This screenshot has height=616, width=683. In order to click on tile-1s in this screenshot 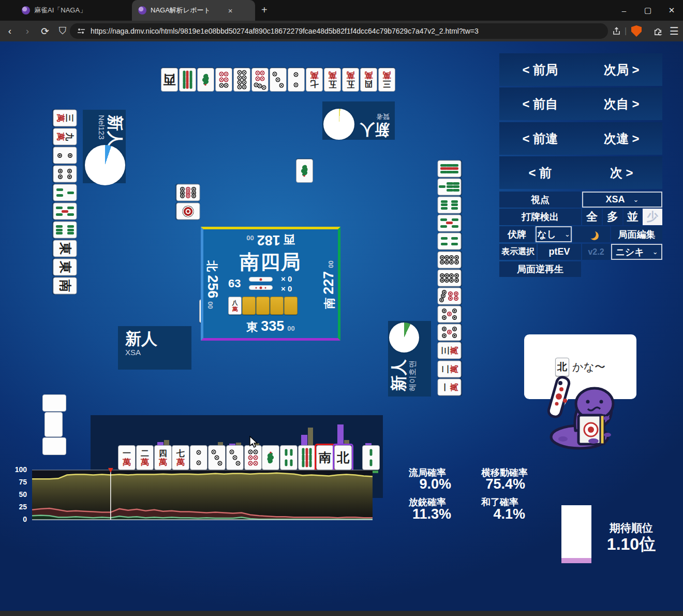, I will do `click(271, 458)`.